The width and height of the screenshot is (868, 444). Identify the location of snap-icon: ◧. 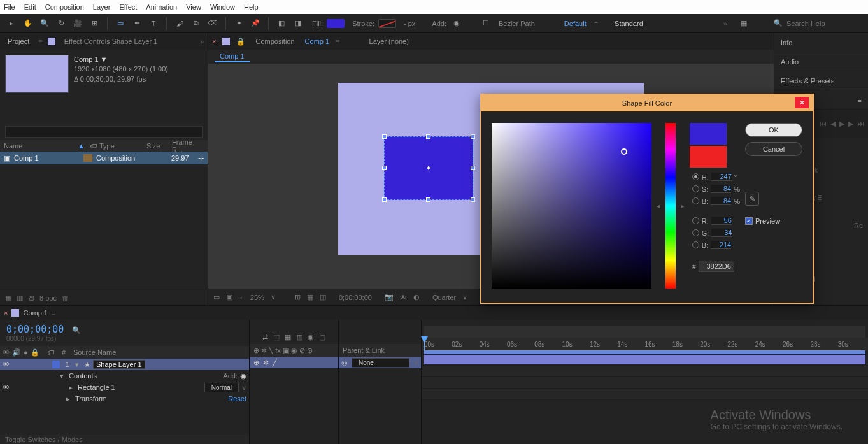
(281, 24).